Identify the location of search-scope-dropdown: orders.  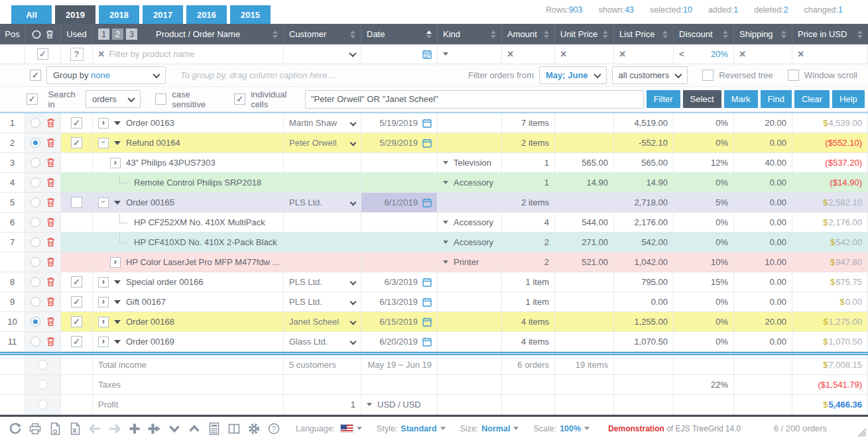
(113, 99).